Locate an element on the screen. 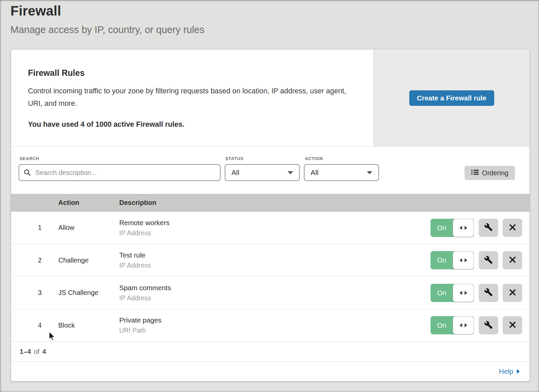 The width and height of the screenshot is (539, 392). rule-description-cell: Spam comments IP Address is located at coordinates (275, 293).